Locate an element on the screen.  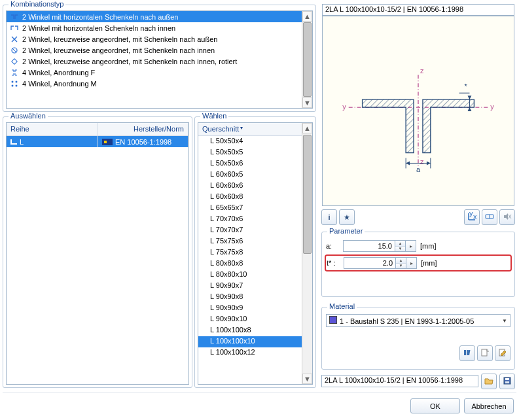
list-item: L 50x50x5 is located at coordinates (255, 153).